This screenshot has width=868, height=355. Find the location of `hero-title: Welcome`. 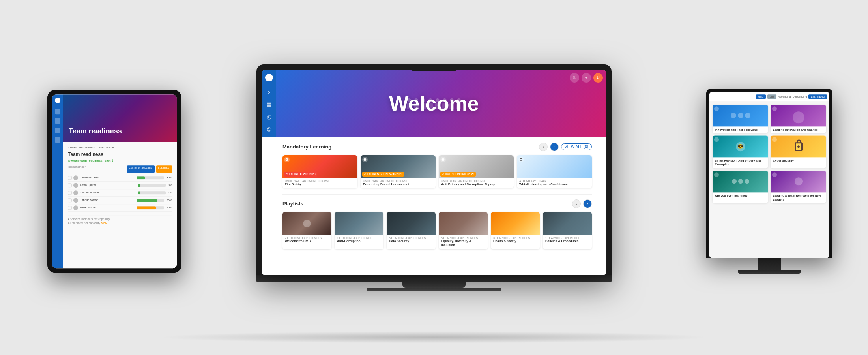

hero-title: Welcome is located at coordinates (434, 103).